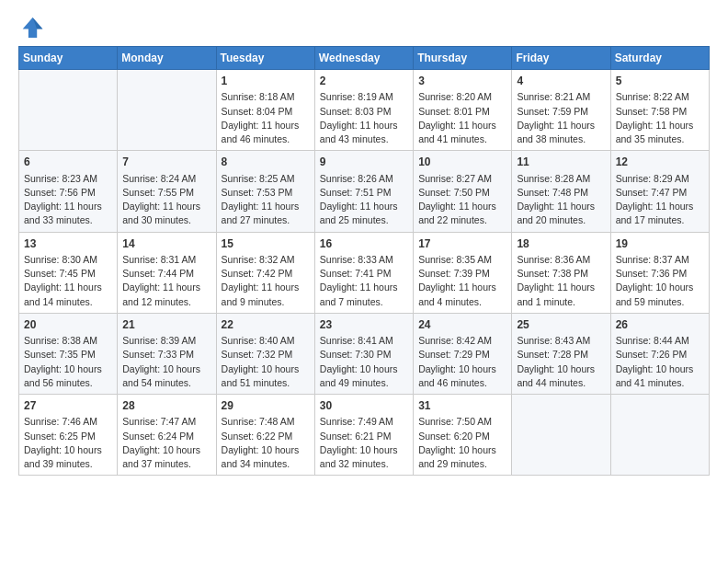 This screenshot has width=728, height=563. What do you see at coordinates (166, 193) in the screenshot?
I see `day-info: Sunset: 7:55 PM` at bounding box center [166, 193].